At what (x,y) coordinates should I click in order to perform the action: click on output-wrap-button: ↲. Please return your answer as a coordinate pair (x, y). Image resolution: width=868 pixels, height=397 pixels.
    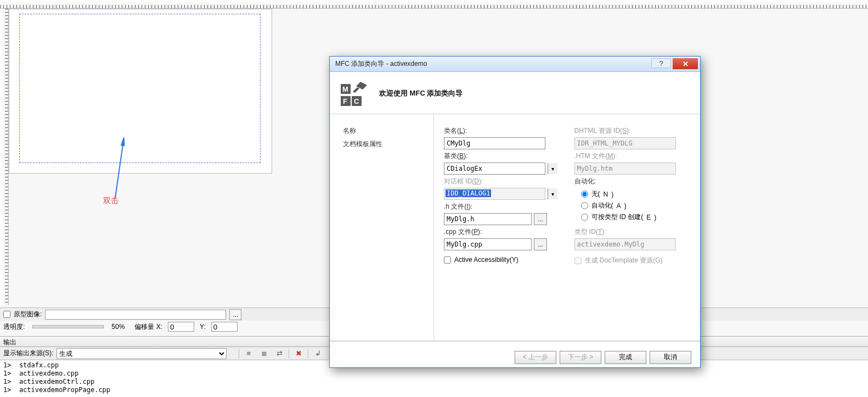
    Looking at the image, I should click on (318, 354).